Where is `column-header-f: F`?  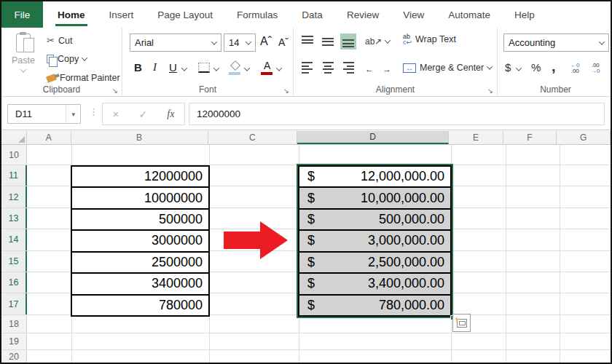
column-header-f: F is located at coordinates (530, 138).